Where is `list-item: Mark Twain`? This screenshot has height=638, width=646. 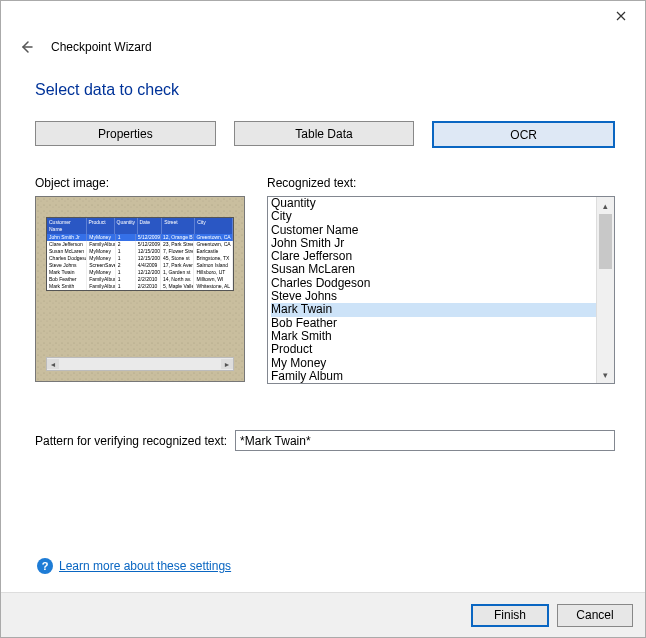
list-item: Mark Twain is located at coordinates (434, 310).